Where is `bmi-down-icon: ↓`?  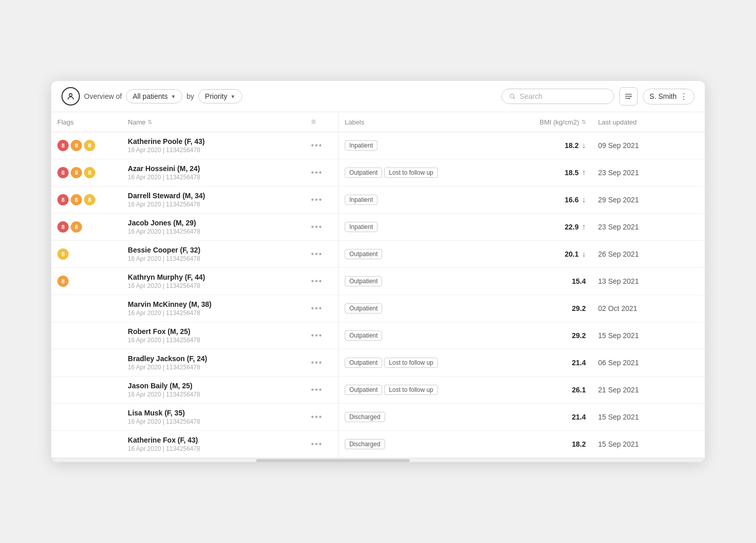 bmi-down-icon: ↓ is located at coordinates (584, 200).